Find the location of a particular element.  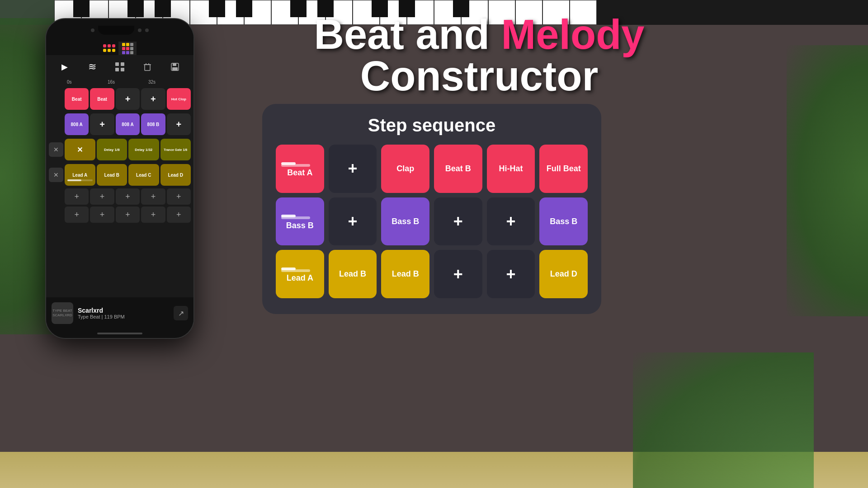

color-dot-yellow2 is located at coordinates (109, 51).